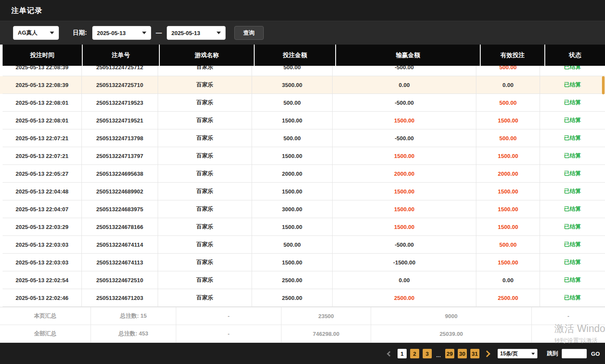 This screenshot has width=605, height=364. Describe the element at coordinates (302, 316) in the screenshot. I see `page-summary-row: 本页汇总 总注数: 15 - 23500 9000 -` at that location.